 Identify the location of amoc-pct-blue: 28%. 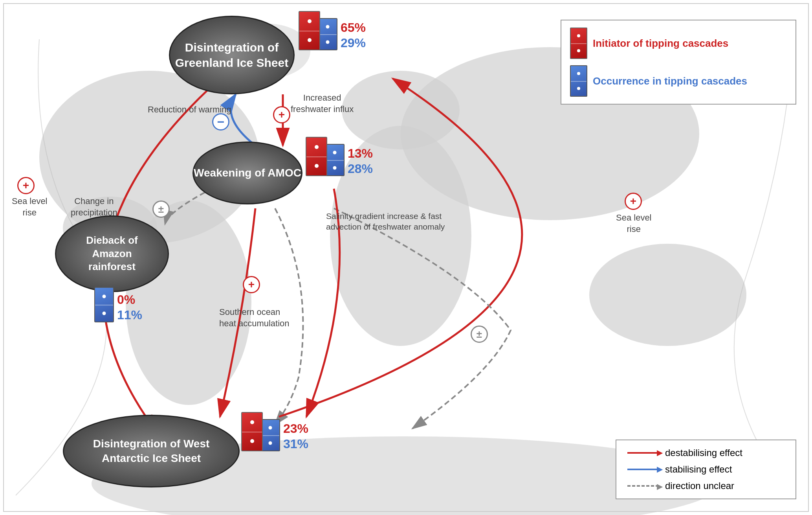
(360, 169).